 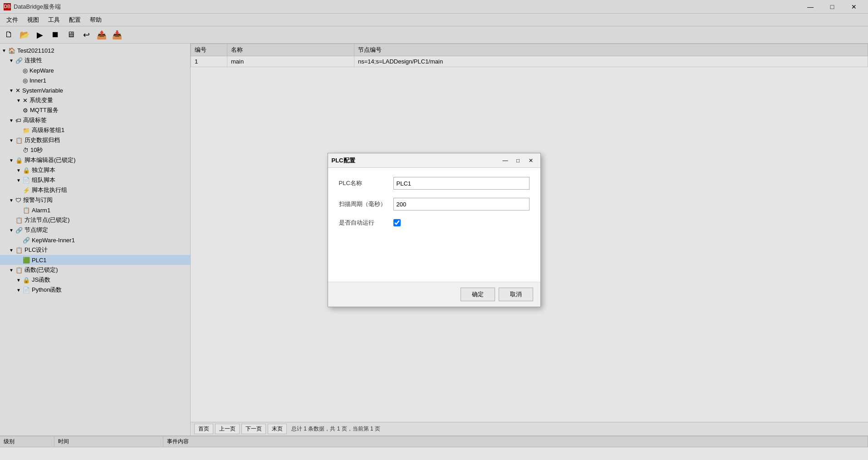 What do you see at coordinates (366, 183) in the screenshot?
I see `plc-name-label: PLC名称` at bounding box center [366, 183].